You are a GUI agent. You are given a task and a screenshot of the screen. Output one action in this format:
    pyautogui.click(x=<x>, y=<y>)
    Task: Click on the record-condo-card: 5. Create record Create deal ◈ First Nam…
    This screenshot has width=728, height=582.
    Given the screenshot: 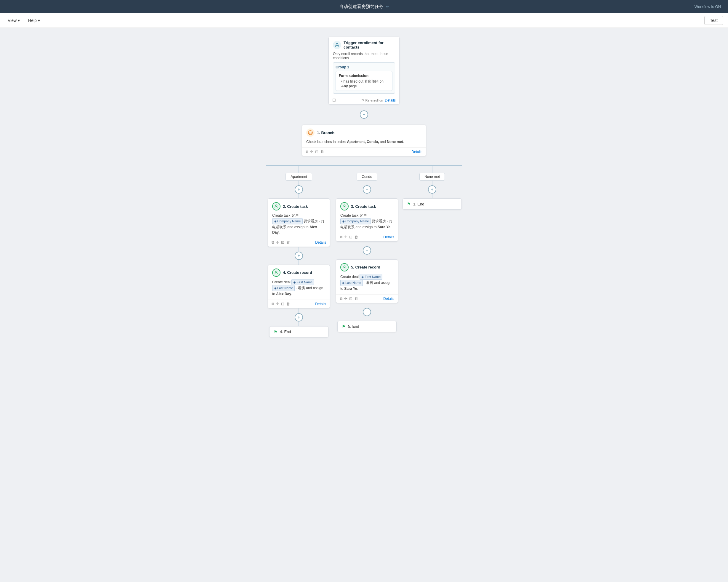 What is the action you would take?
    pyautogui.click(x=367, y=281)
    